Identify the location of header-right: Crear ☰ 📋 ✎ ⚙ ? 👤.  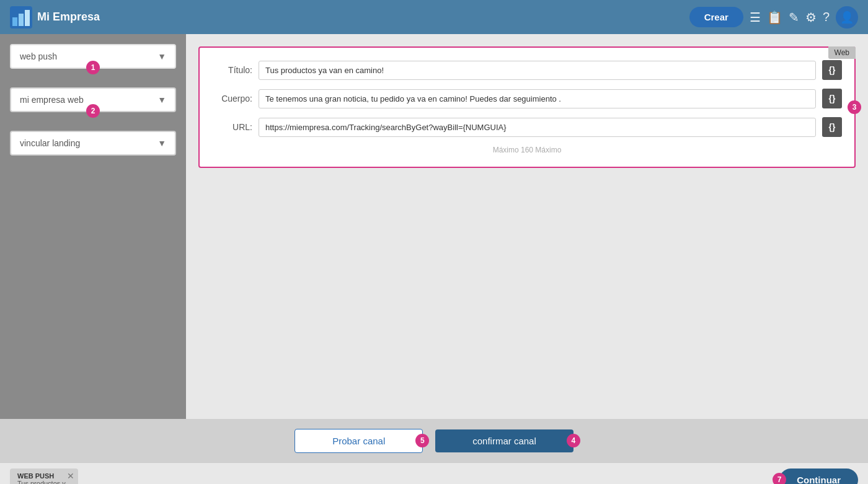
(774, 17).